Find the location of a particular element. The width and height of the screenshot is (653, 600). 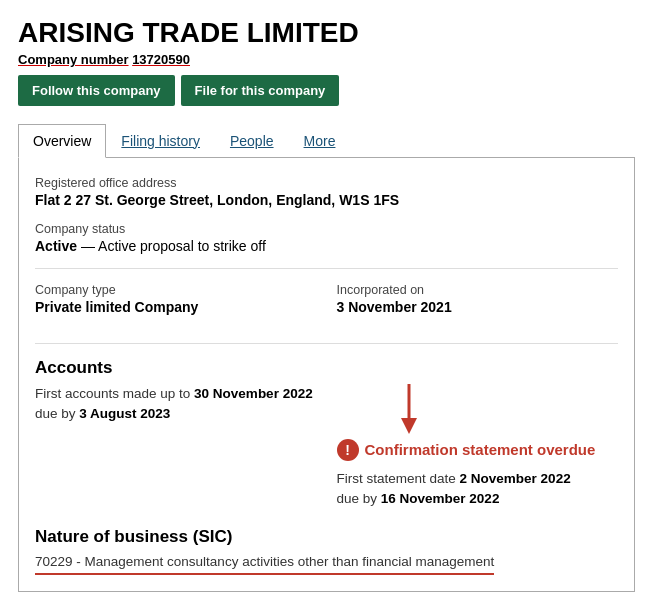

accounts-due-text: due by is located at coordinates (56, 414).